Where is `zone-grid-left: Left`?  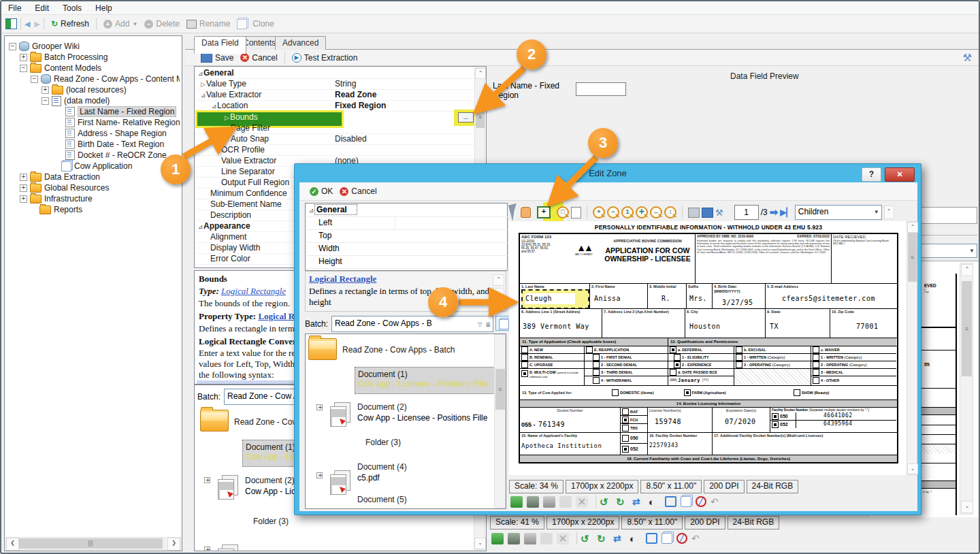
zone-grid-left: Left is located at coordinates (407, 223).